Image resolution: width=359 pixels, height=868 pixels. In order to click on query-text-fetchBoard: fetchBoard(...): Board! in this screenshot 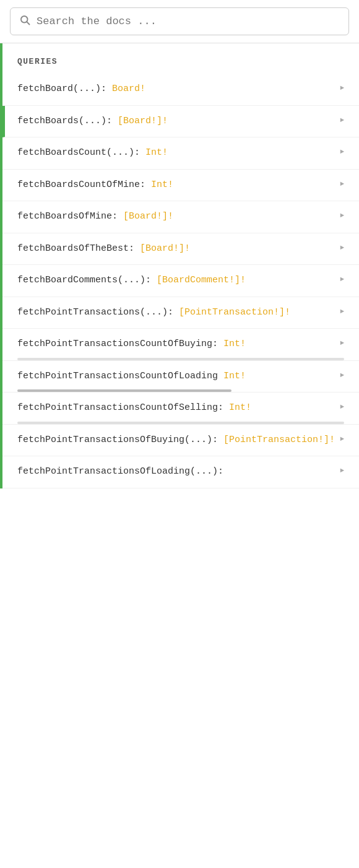, I will do `click(176, 89)`.